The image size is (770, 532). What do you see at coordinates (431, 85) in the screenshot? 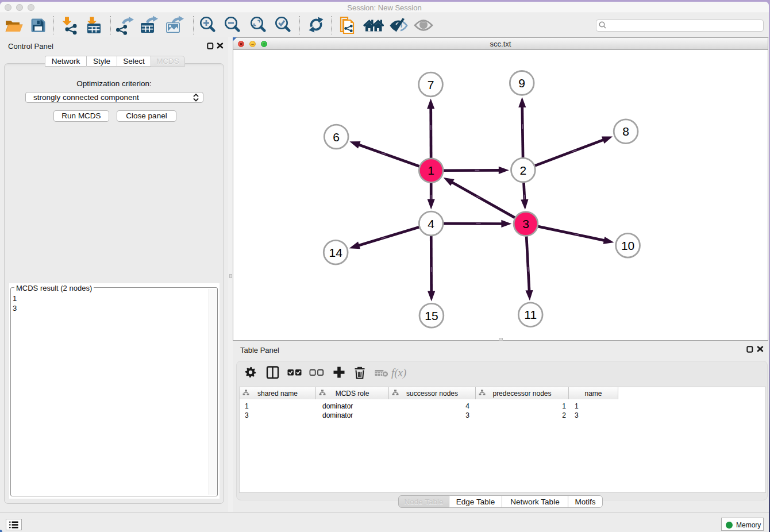
I see `svg-text: 7` at bounding box center [431, 85].